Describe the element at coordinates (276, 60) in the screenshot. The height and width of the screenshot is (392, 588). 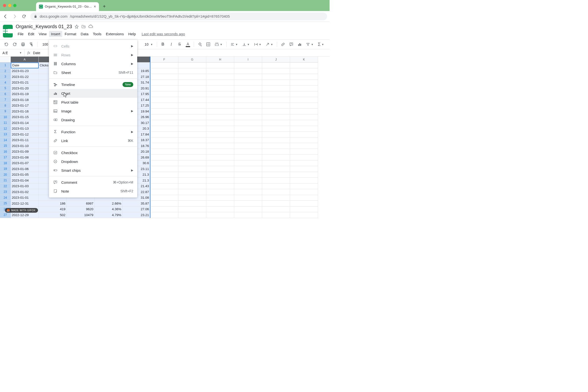
I see `column-header: J` at that location.